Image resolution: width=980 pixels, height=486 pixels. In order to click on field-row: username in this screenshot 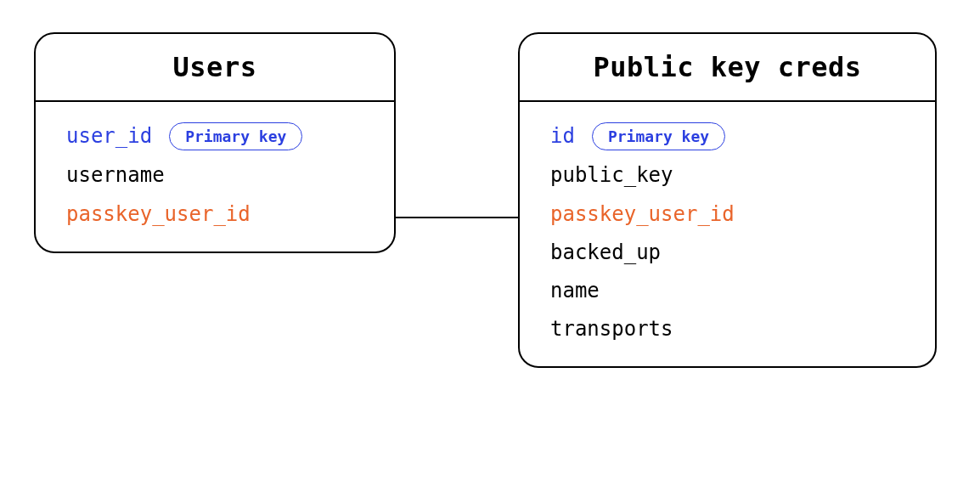, I will do `click(215, 175)`.